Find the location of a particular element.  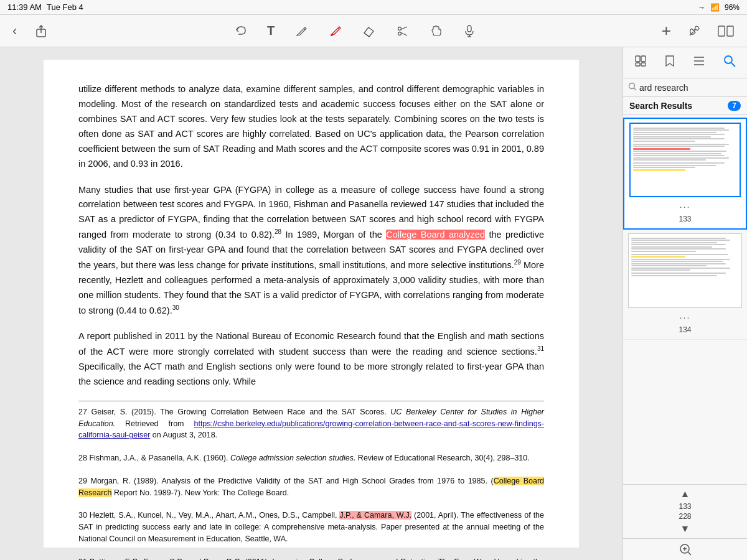

search-results-title: Search Results is located at coordinates (661, 106).